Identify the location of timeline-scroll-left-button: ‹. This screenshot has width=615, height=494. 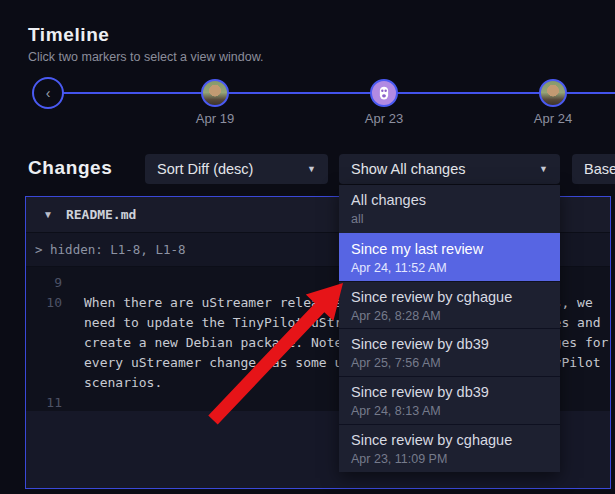
(48, 93).